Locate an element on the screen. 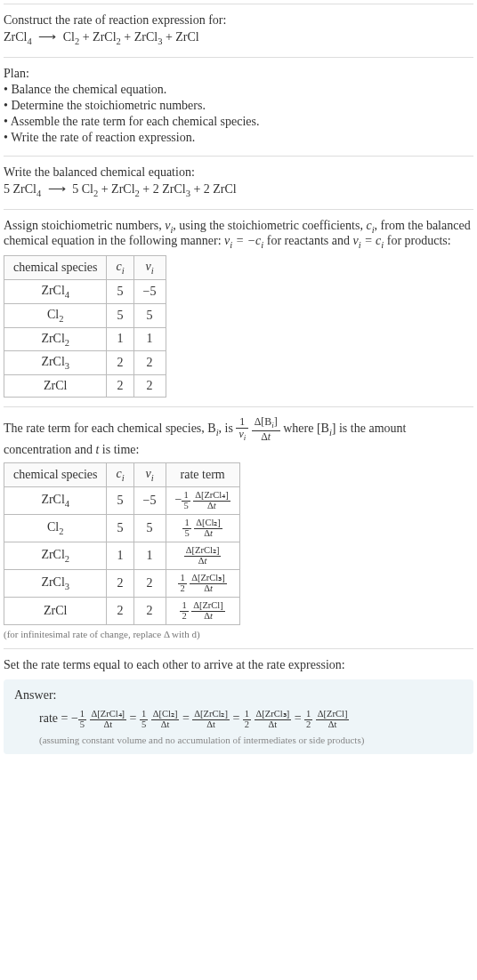 The height and width of the screenshot is (980, 477). stoich-table: chemical species ci νi ZrCl45−5 Cl255 Zr… is located at coordinates (85, 326).